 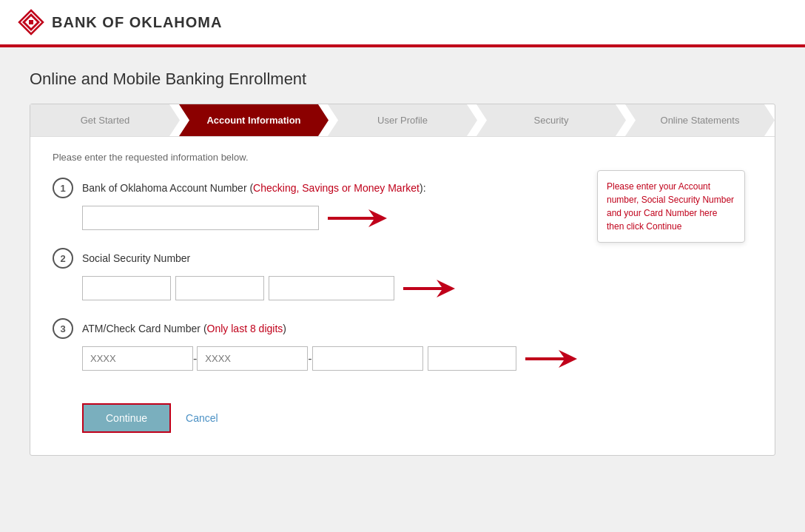 I want to click on cancel-button: Cancel, so click(x=202, y=418).